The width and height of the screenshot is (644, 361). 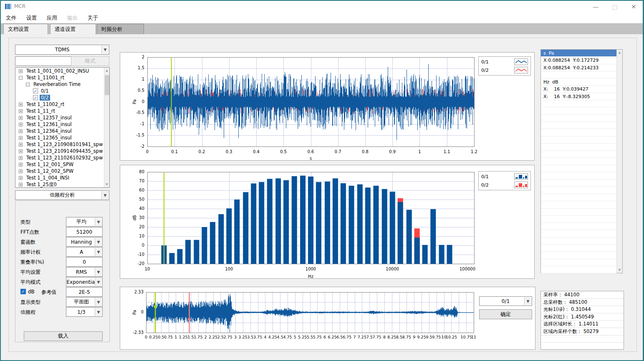 I want to click on cursor-list-row: X:0.088254 Y:0.172729, so click(x=578, y=60).